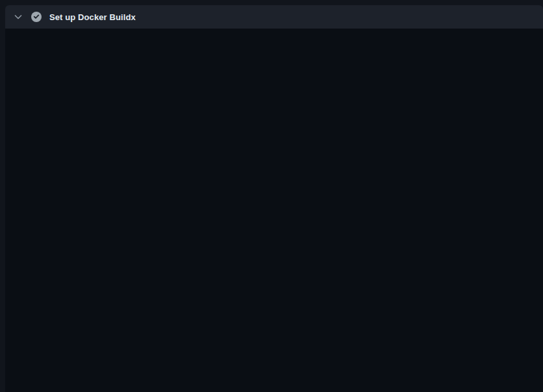 The height and width of the screenshot is (392, 543). Describe the element at coordinates (274, 175) in the screenshot. I see `log-line: 120{` at that location.